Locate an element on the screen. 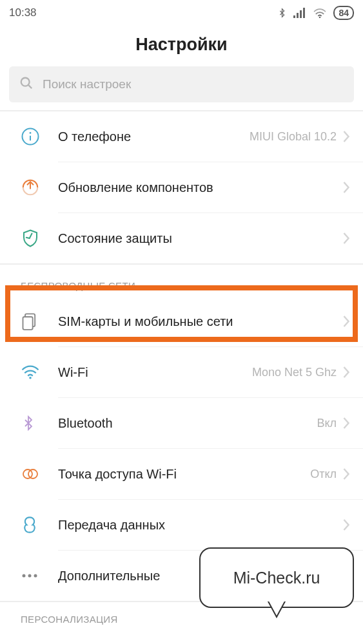 The width and height of the screenshot is (363, 644). search-input is located at coordinates (193, 84).